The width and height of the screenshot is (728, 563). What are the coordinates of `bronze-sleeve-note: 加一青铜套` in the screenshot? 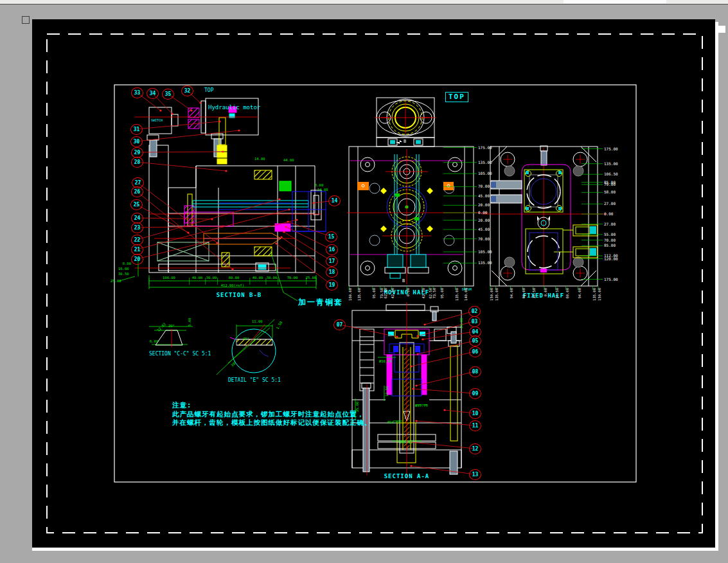 It's located at (321, 302).